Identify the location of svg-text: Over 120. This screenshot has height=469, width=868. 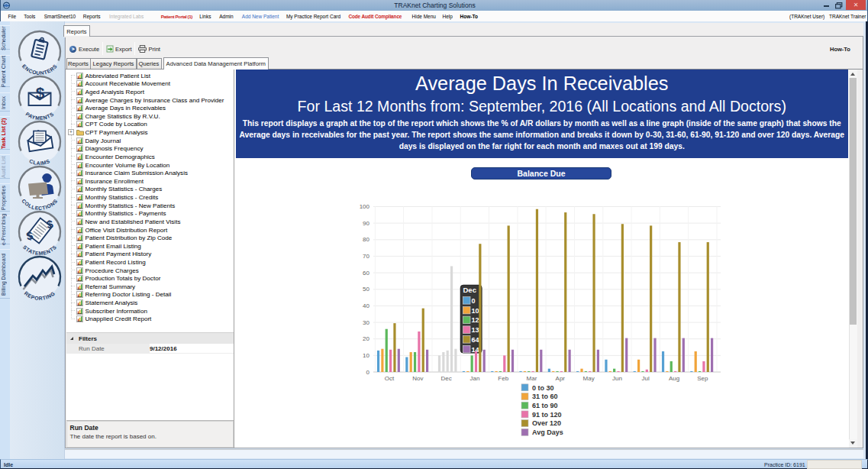
(547, 423).